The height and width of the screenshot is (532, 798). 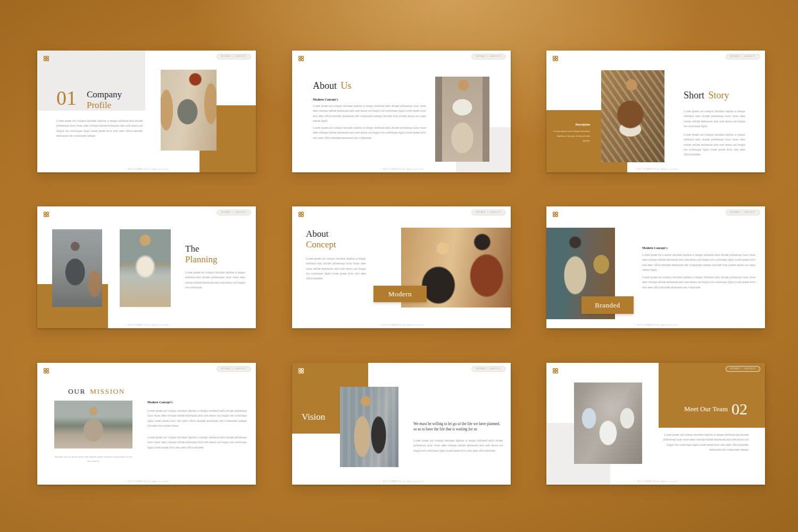 I want to click on slide-title-gold: Planning, so click(x=201, y=260).